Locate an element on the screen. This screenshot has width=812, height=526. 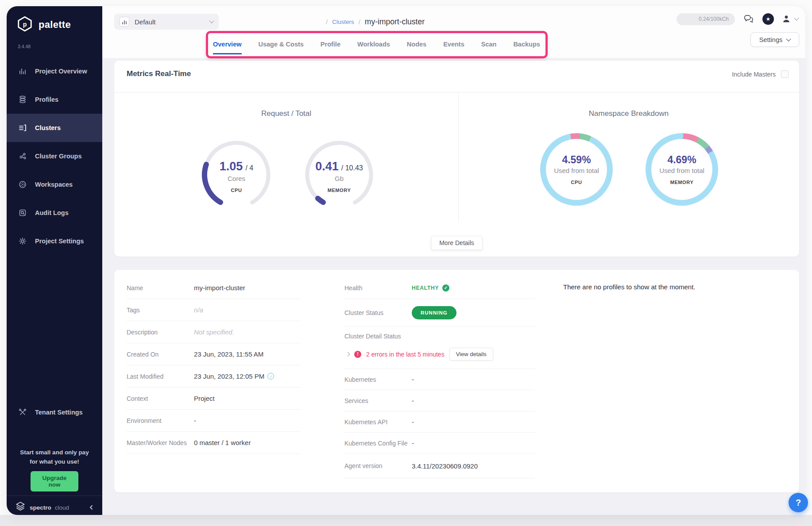
sidebar-divider is located at coordinates (54, 495).